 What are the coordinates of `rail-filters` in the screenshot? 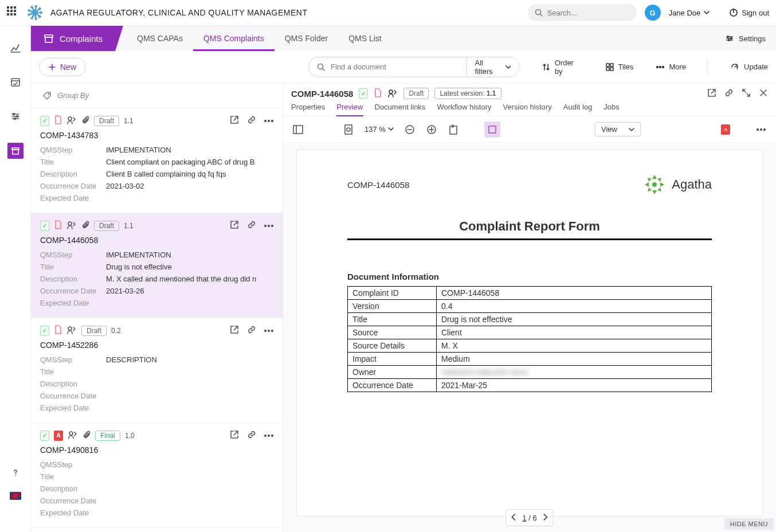 It's located at (15, 116).